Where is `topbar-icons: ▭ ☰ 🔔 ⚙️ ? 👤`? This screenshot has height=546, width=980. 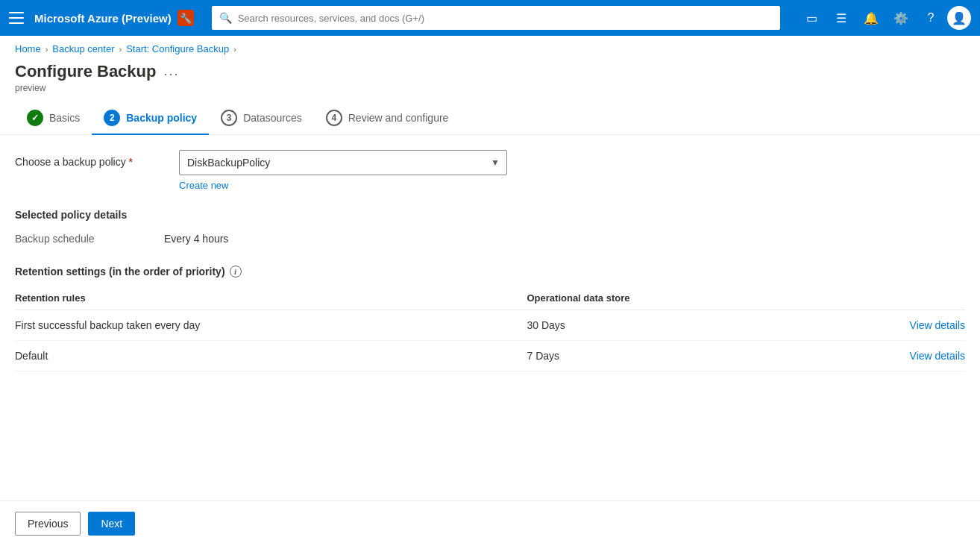
topbar-icons: ▭ ☰ 🔔 ⚙️ ? 👤 is located at coordinates (885, 18).